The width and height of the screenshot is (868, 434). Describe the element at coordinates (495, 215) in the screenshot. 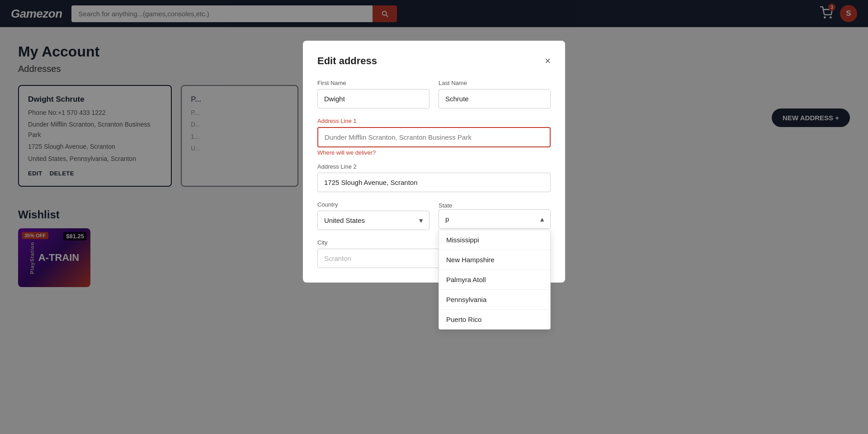

I see `state-group: State ▲ Mississippi New Hampshire Palmyr…` at that location.